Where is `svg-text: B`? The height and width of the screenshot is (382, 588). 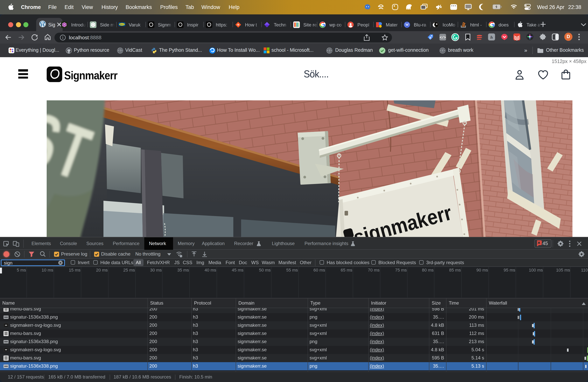 svg-text: B is located at coordinates (430, 38).